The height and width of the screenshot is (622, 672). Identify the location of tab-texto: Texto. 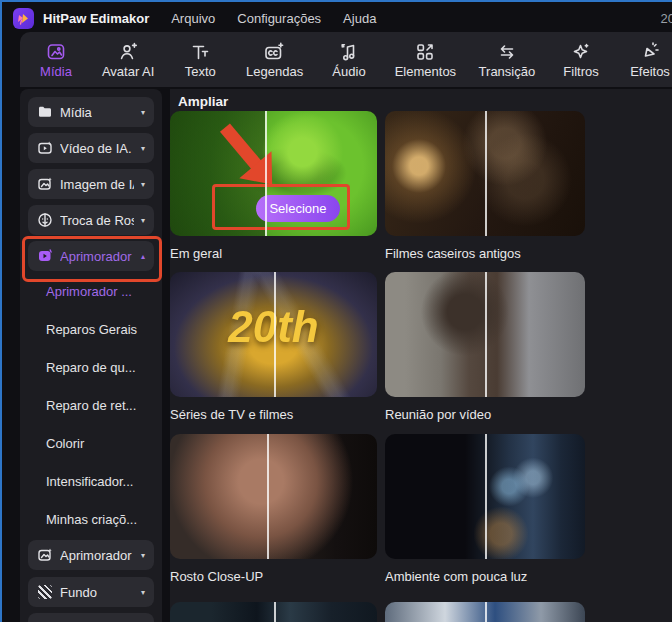
(200, 60).